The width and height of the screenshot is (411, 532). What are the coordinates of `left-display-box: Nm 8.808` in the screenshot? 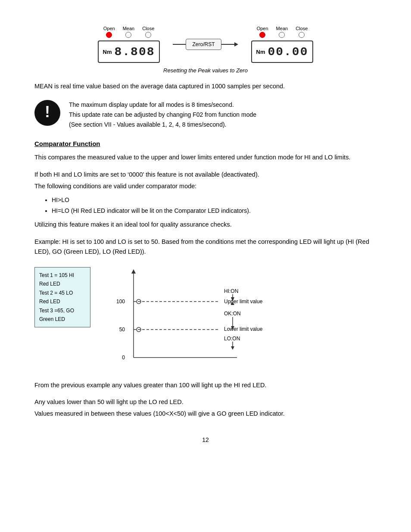 It's located at (129, 52).